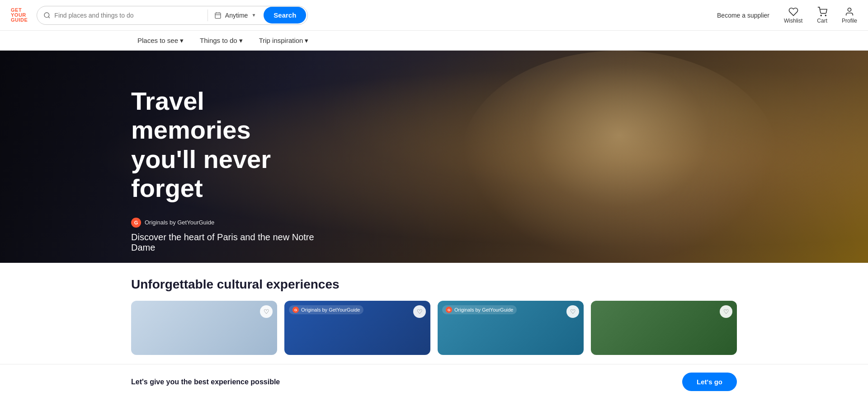 This screenshot has width=868, height=401. I want to click on profile-link: Profile, so click(849, 15).